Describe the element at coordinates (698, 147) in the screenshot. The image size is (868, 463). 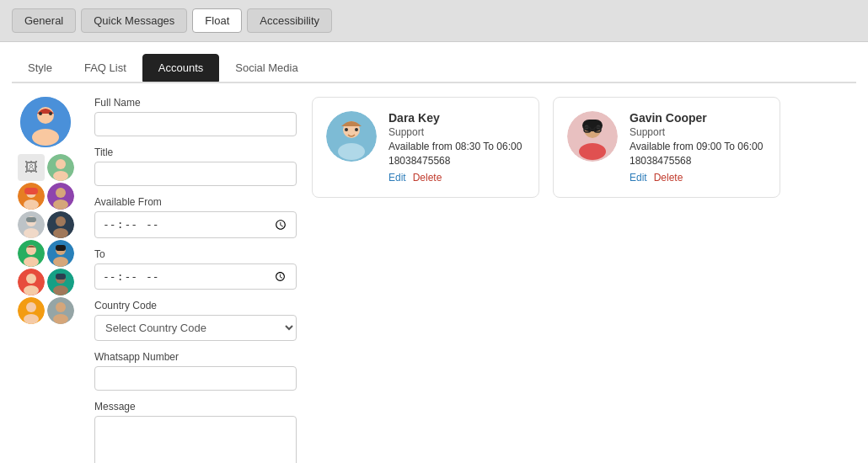
I see `card-info-1: Gavin Cooper Support Available from 09:0…` at that location.